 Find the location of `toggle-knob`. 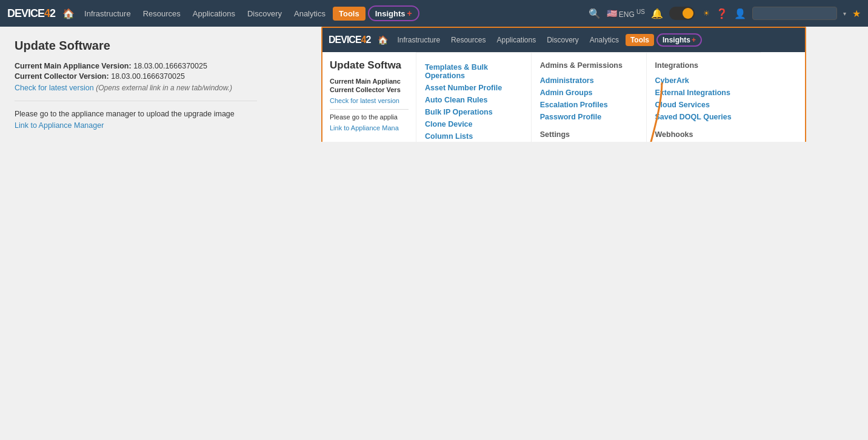

toggle-knob is located at coordinates (688, 13).